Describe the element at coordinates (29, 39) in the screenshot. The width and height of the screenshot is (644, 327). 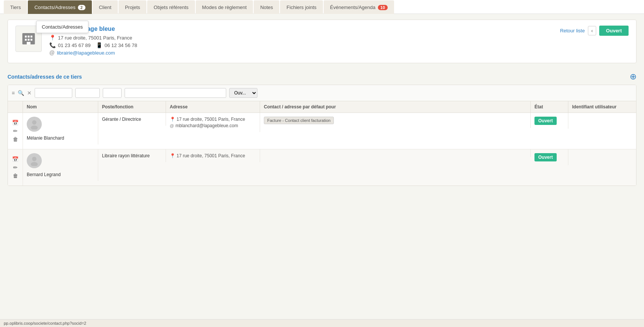
I see `building-icon` at that location.